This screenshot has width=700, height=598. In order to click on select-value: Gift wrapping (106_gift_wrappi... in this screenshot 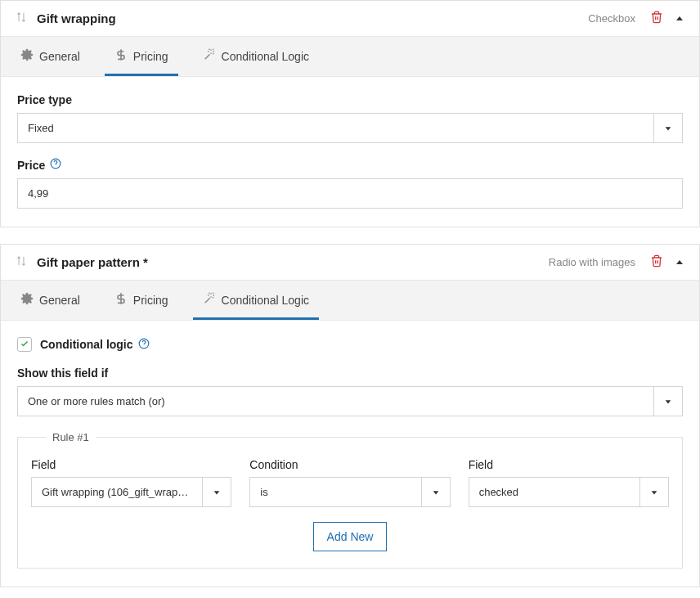, I will do `click(117, 492)`.